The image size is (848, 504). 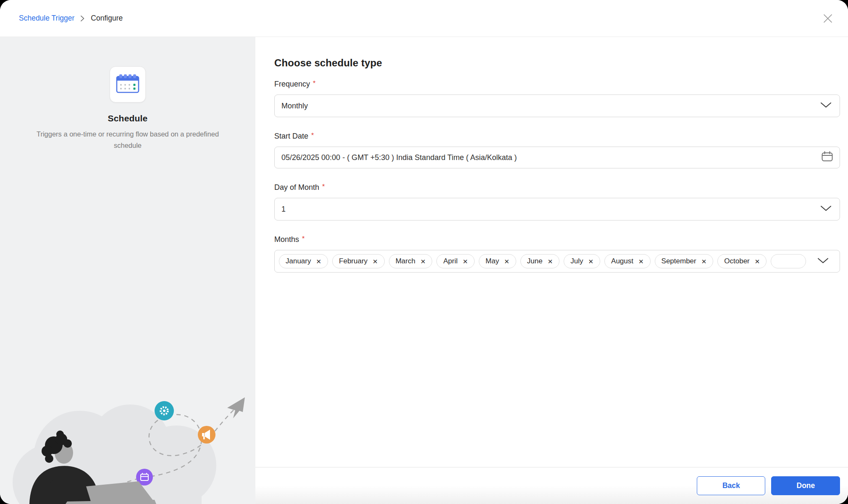 What do you see at coordinates (47, 18) in the screenshot?
I see `breadcrumb-link-schedule-trigger: Schedule Trigger` at bounding box center [47, 18].